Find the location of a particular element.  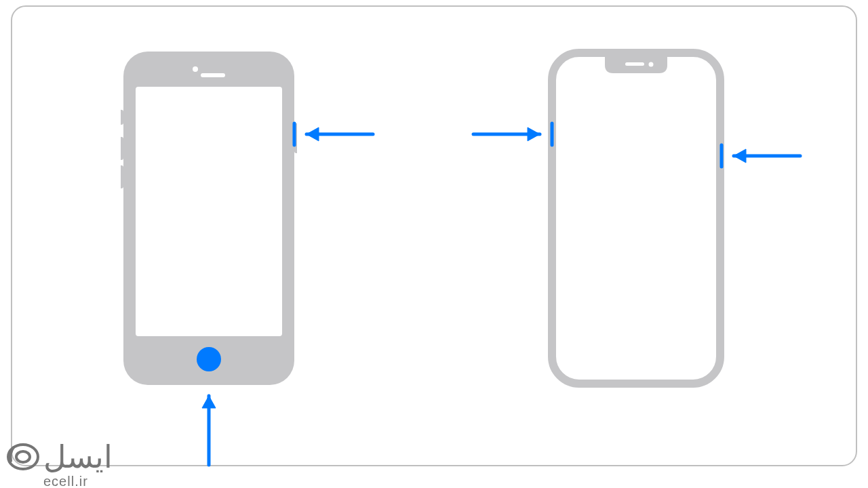

logo-mark-icon is located at coordinates (23, 457).